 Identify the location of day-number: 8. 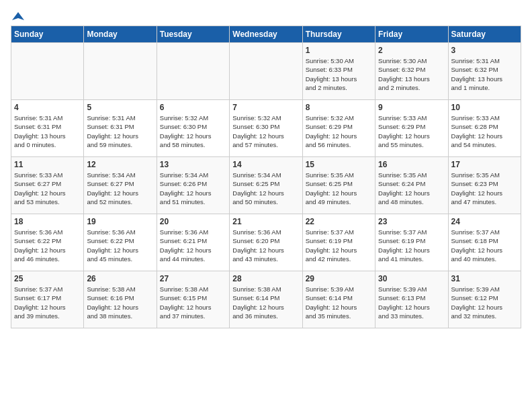
(339, 107).